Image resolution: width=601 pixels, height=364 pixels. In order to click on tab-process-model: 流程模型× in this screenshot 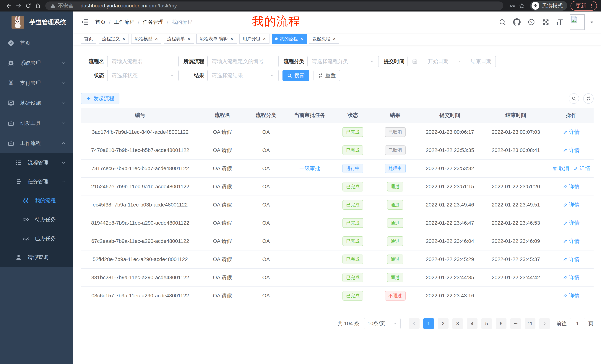, I will do `click(146, 39)`.